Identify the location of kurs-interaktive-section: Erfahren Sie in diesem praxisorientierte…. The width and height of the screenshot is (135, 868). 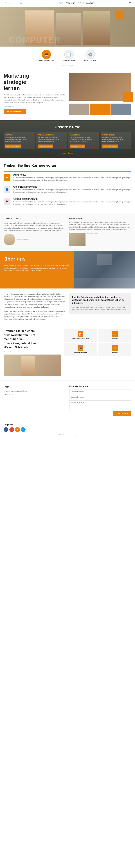
(68, 352).